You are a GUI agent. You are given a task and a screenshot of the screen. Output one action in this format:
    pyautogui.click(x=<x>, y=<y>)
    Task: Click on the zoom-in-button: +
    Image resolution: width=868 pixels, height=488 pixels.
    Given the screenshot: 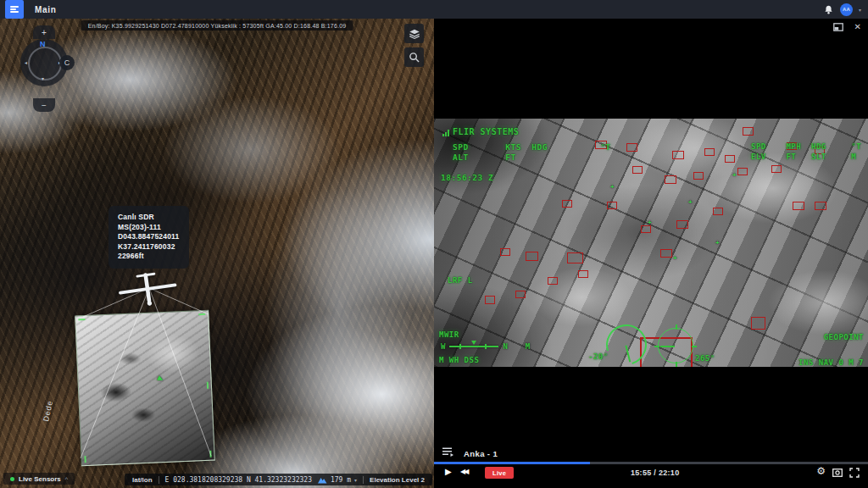 What is the action you would take?
    pyautogui.click(x=44, y=32)
    